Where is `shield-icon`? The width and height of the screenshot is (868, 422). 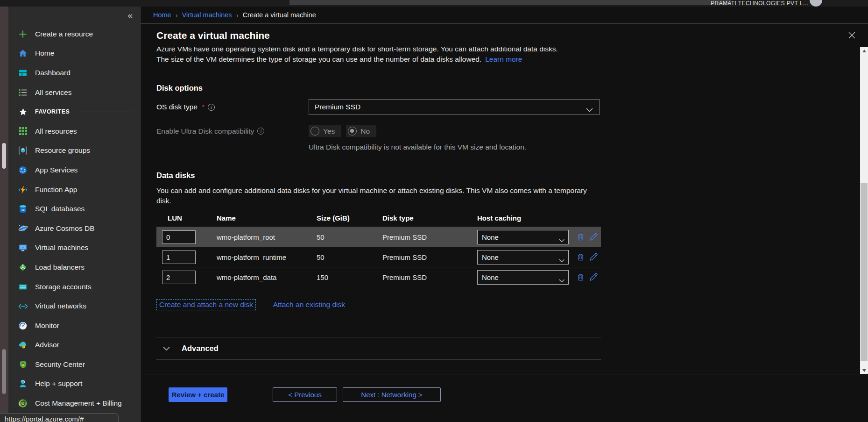 shield-icon is located at coordinates (23, 365).